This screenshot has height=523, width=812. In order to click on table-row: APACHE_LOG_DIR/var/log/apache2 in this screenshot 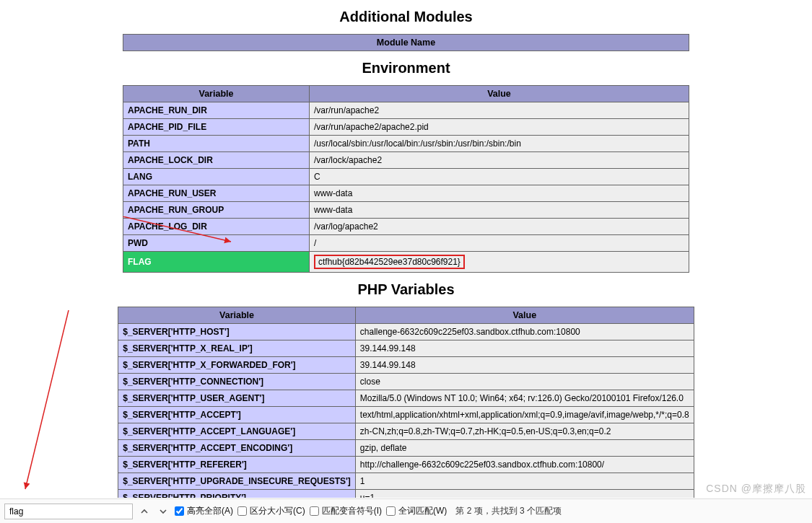, I will do `click(406, 227)`.